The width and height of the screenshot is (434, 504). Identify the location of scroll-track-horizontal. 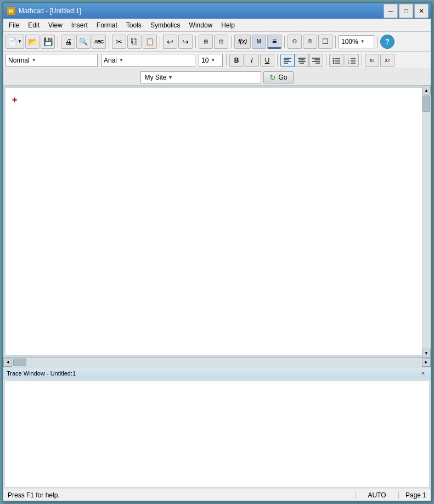
(217, 362).